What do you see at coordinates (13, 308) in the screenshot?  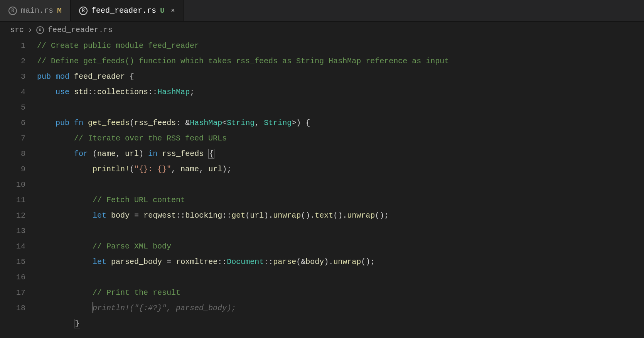 I see `line-number: 18` at bounding box center [13, 308].